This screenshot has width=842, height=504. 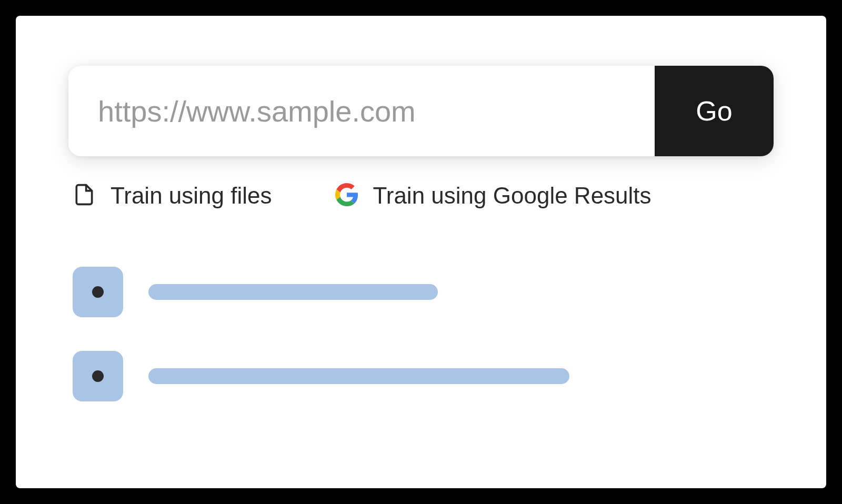 I want to click on train-using-files-option: Train using files, so click(x=173, y=196).